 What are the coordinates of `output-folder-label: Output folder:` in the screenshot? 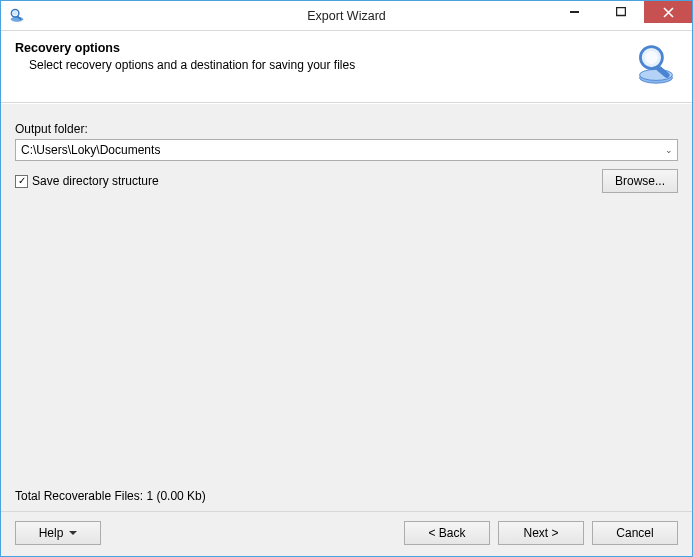 It's located at (346, 129).